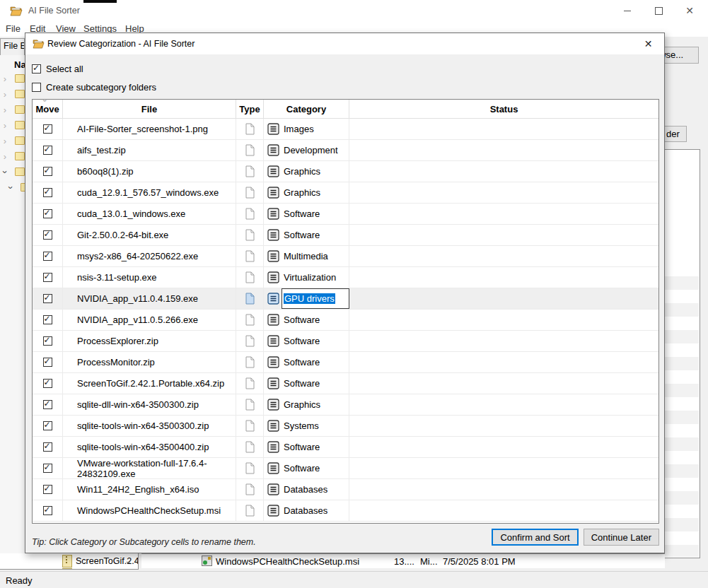 Image resolution: width=708 pixels, height=588 pixels. What do you see at coordinates (150, 383) in the screenshot?
I see `file-name-cell: ScreenToGif.2.42.1.Portable.x64.zip` at bounding box center [150, 383].